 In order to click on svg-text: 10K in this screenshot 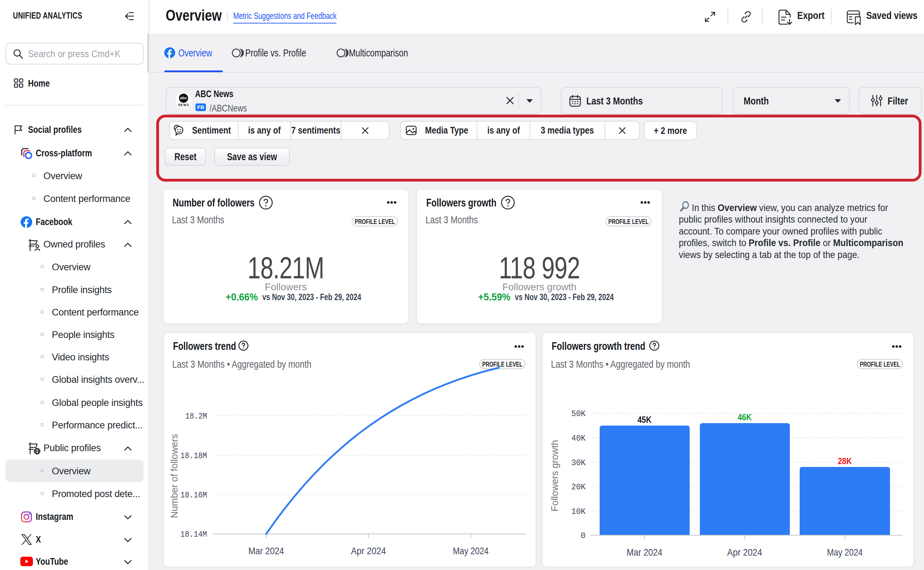, I will do `click(579, 512)`.